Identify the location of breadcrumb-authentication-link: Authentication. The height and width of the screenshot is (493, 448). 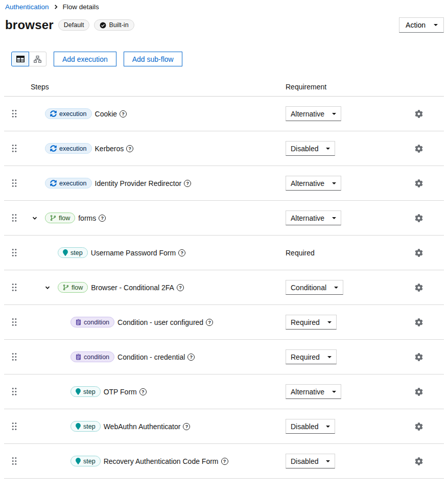
(27, 7).